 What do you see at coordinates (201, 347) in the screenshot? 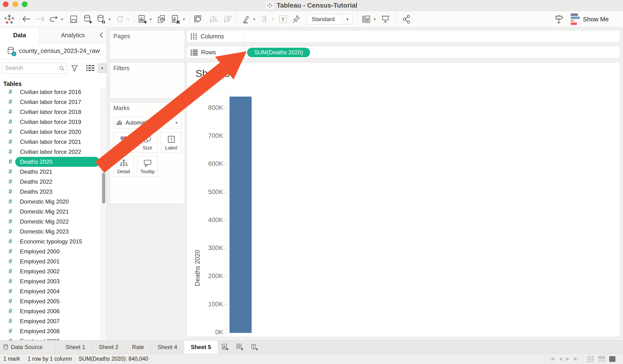
I see `tab-sheet-5: Sheet 5` at bounding box center [201, 347].